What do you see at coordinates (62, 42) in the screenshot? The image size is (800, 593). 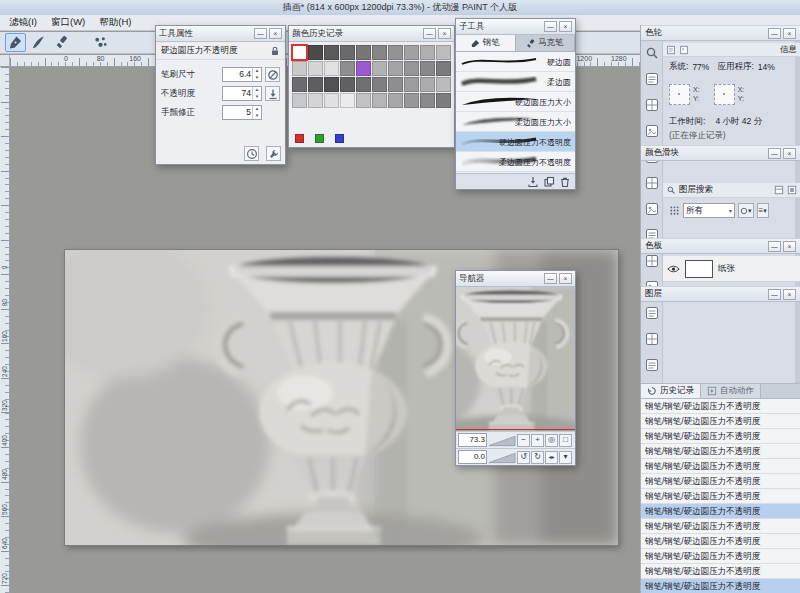 I see `marker-tool` at bounding box center [62, 42].